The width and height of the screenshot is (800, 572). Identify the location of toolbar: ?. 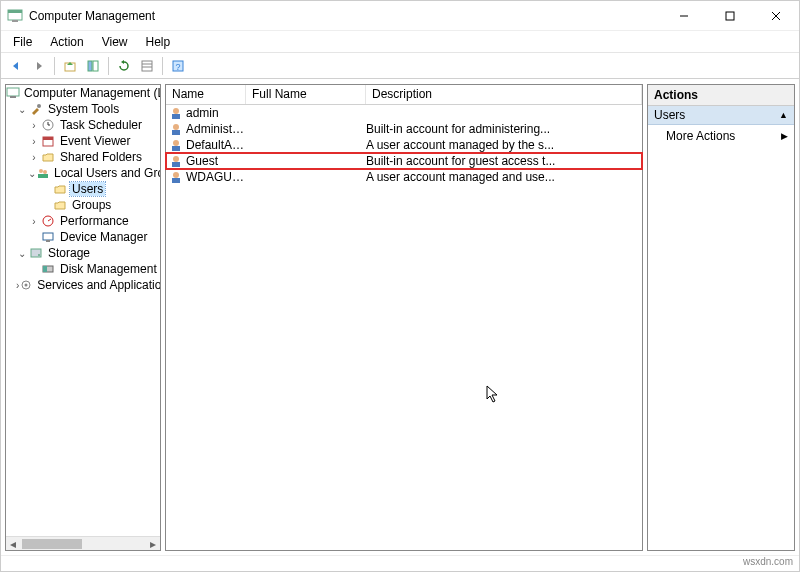
(400, 66).